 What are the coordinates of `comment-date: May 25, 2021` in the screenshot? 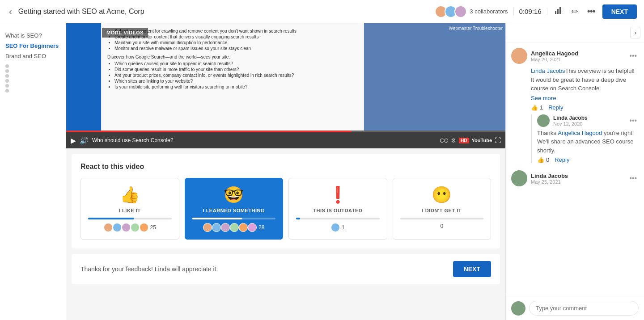 It's located at (577, 182).